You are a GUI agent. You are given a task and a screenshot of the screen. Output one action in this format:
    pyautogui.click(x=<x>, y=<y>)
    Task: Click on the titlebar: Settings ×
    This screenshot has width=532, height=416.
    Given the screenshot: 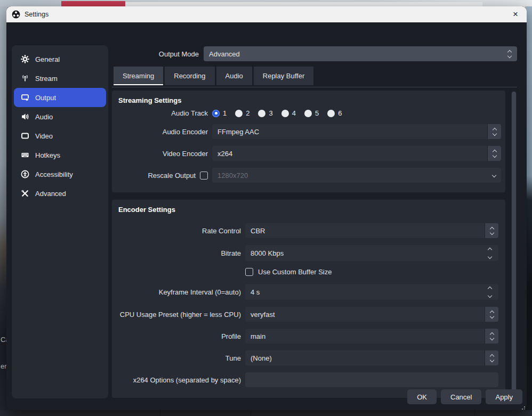 What is the action you would take?
    pyautogui.click(x=267, y=14)
    